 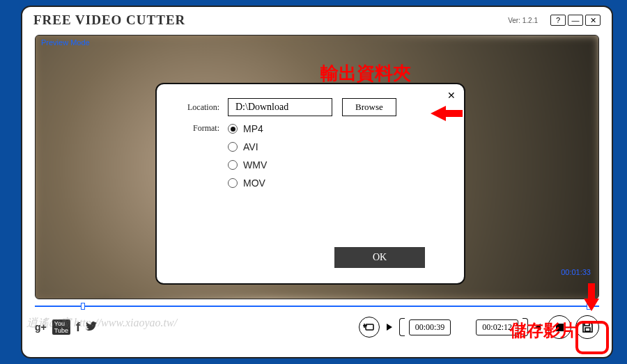 What do you see at coordinates (317, 306) in the screenshot?
I see `timeline-track` at bounding box center [317, 306].